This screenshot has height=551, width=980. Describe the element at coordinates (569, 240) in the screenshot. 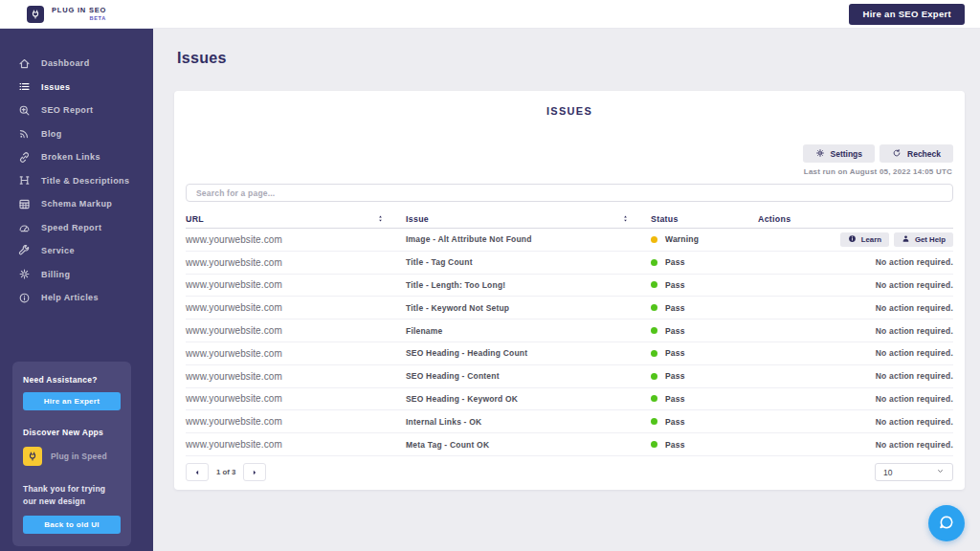

I see `table-row: www.yourwebsite.com Image - Alt Attribut…` at that location.